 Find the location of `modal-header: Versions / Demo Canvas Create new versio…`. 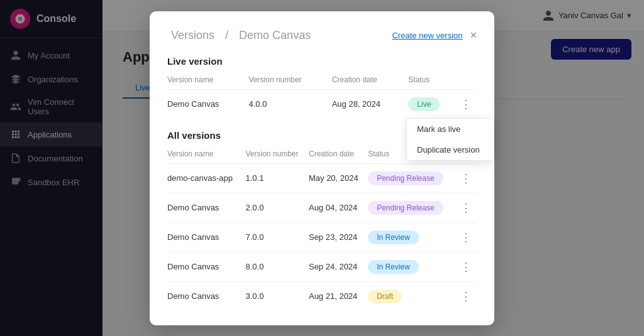

modal-header: Versions / Demo Canvas Create new versio… is located at coordinates (322, 35).